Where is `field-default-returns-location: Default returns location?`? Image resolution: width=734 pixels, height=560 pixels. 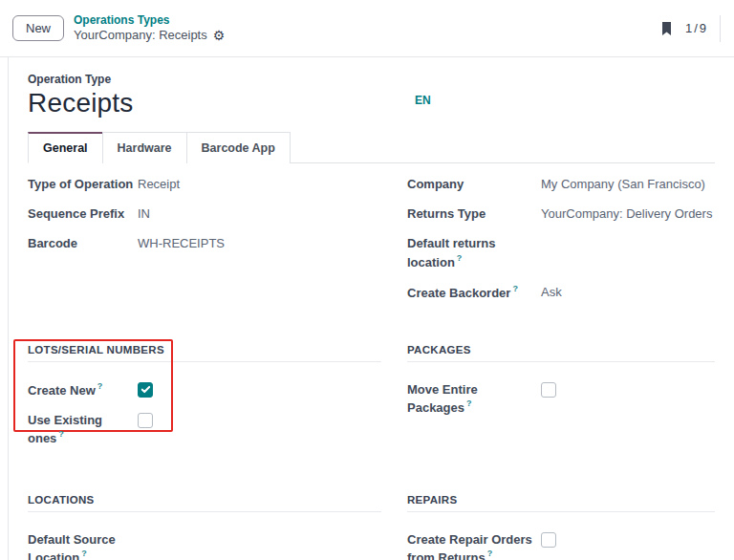
field-default-returns-location: Default returns location? is located at coordinates (561, 253).